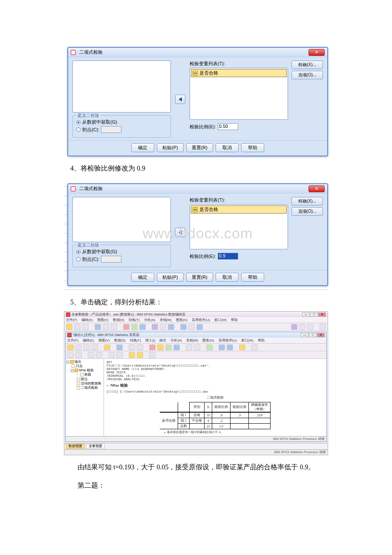 The height and width of the screenshot is (555, 392). I want to click on menu-item: 视图(V), so click(103, 320).